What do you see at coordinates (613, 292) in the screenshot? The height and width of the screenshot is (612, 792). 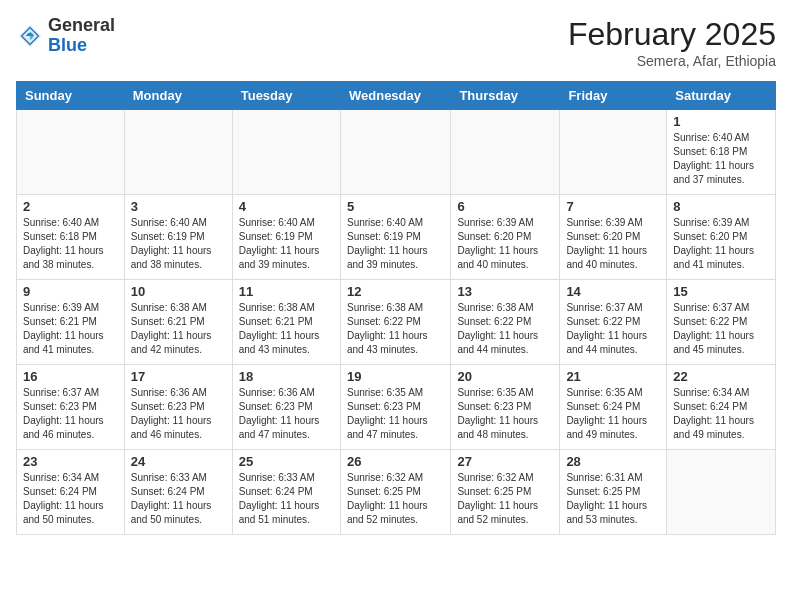 I see `day-number: 14` at bounding box center [613, 292].